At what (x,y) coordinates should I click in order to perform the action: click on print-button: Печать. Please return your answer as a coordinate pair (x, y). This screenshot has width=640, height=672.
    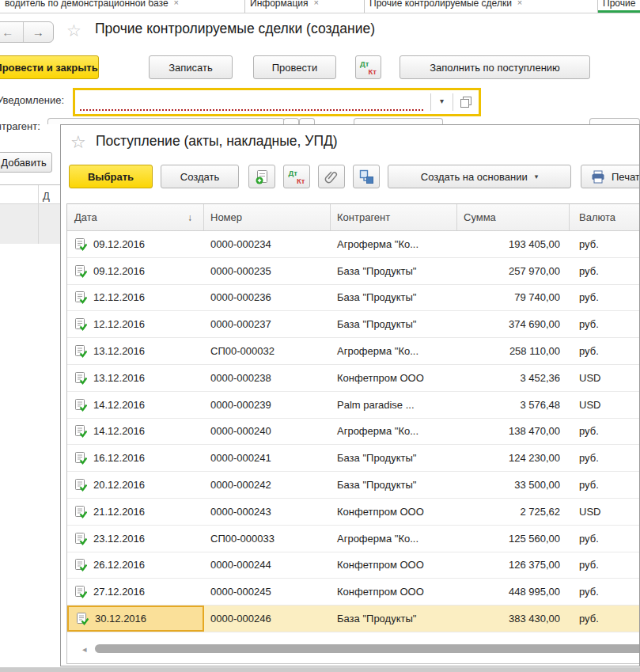
    Looking at the image, I should click on (611, 177).